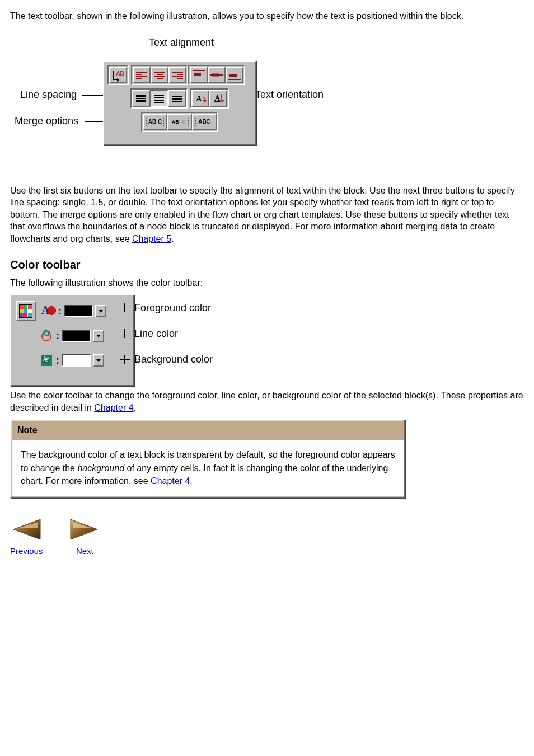 The width and height of the screenshot is (534, 756). What do you see at coordinates (180, 122) in the screenshot?
I see `merge-overflow-icon: AB C` at bounding box center [180, 122].